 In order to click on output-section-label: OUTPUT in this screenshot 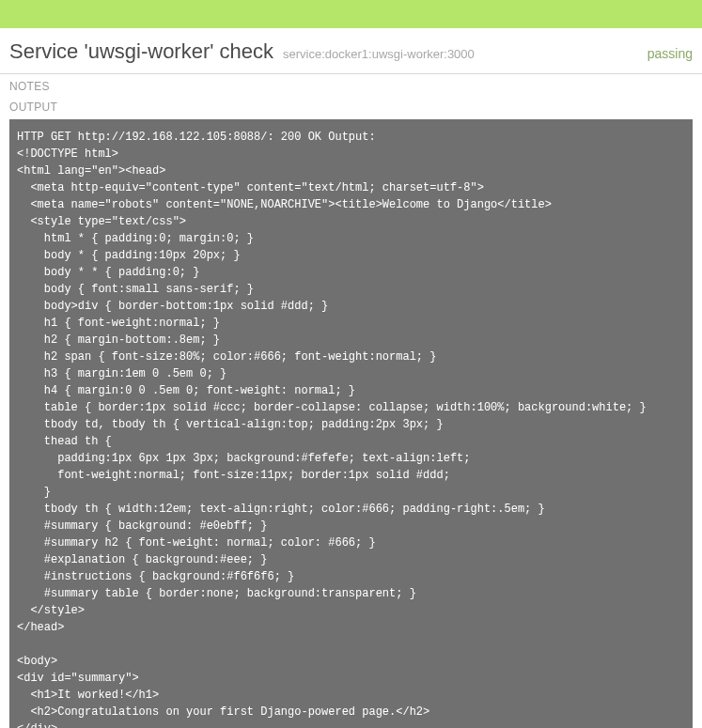, I will do `click(351, 105)`.